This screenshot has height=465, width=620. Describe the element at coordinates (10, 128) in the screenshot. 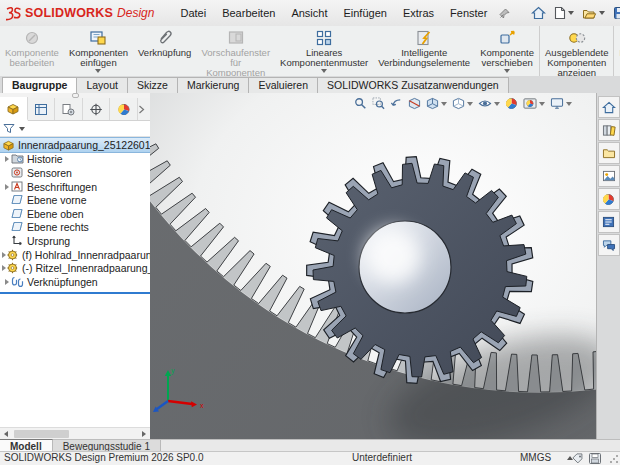

I see `filter-funnel-icon` at that location.